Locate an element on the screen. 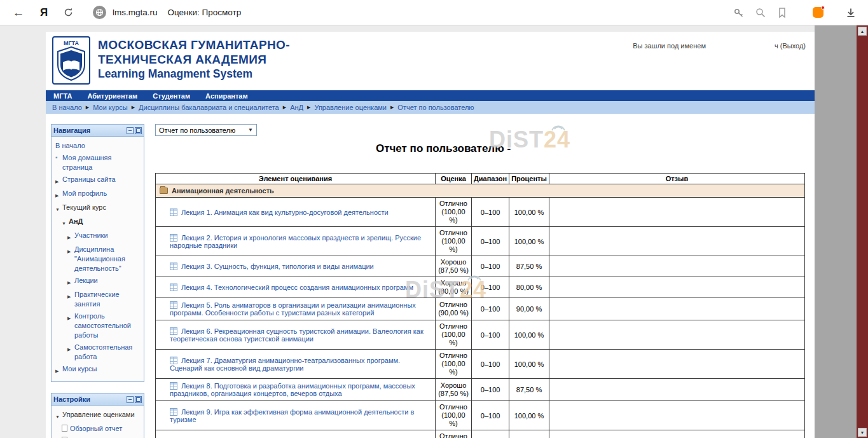 The image size is (868, 438). download-icon is located at coordinates (851, 13).